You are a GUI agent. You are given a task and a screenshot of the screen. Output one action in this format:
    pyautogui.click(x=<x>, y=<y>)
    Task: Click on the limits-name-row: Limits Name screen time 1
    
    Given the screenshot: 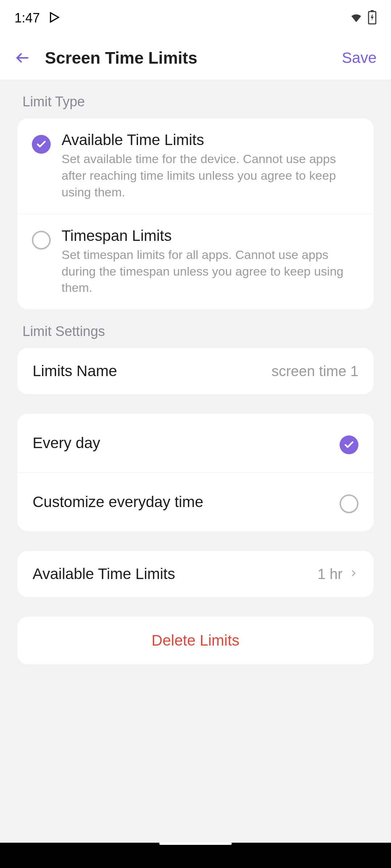 What is the action you would take?
    pyautogui.click(x=196, y=371)
    